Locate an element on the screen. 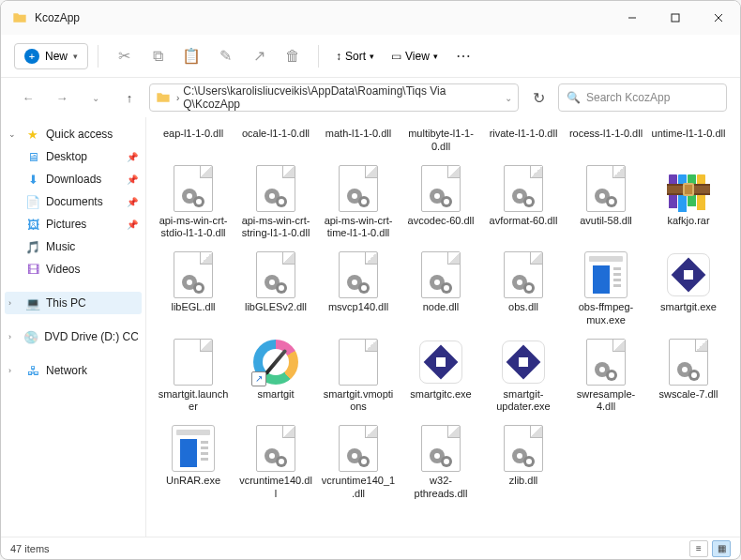 Image resolution: width=741 pixels, height=560 pixels. file-item: ↗smartgit is located at coordinates (276, 377).